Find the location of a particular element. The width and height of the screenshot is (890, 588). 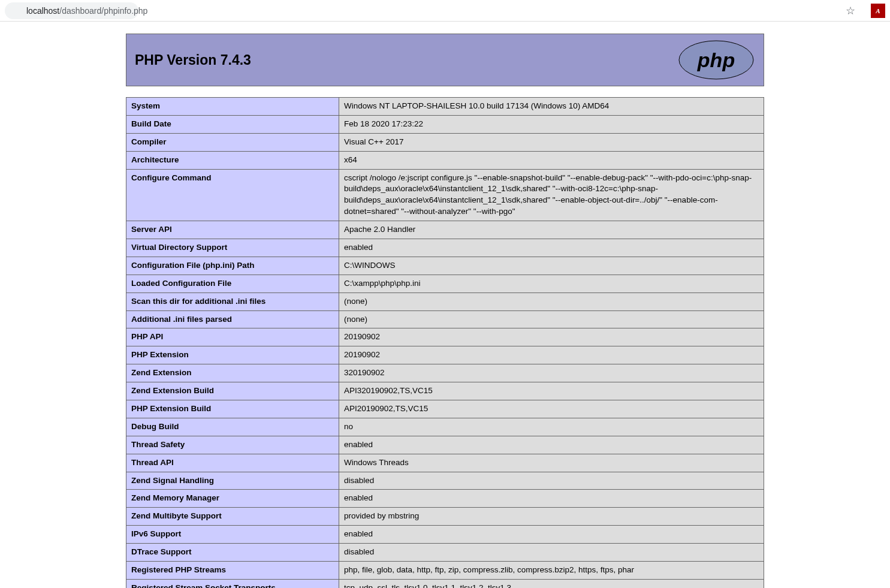

config-key: Thread Safety is located at coordinates (233, 445).